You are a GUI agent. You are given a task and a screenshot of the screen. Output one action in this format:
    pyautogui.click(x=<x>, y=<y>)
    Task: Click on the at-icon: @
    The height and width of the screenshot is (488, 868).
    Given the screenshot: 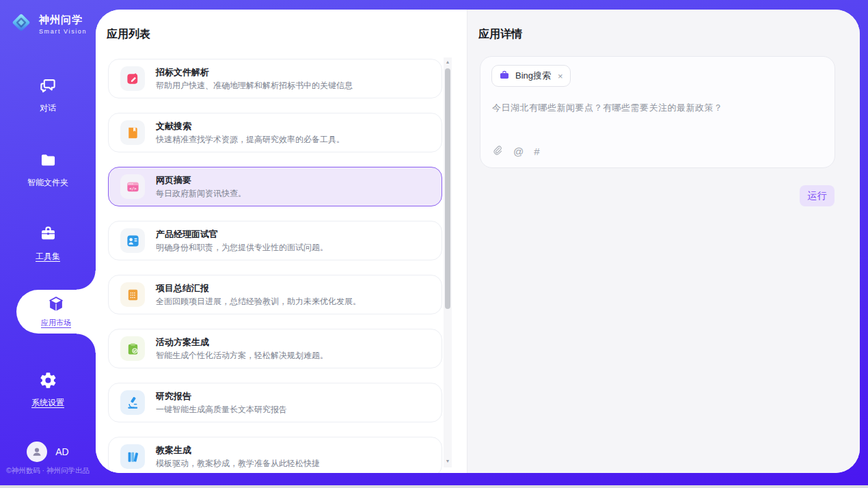 What is the action you would take?
    pyautogui.click(x=518, y=152)
    